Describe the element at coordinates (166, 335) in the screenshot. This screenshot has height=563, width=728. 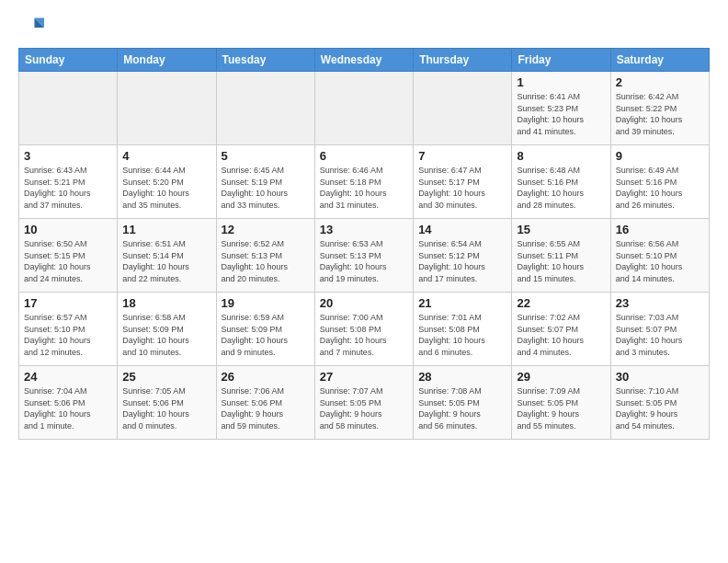
I see `day-info: Sunrise: 6:58 AM Sunset: 5:09 PM Dayligh…` at that location.